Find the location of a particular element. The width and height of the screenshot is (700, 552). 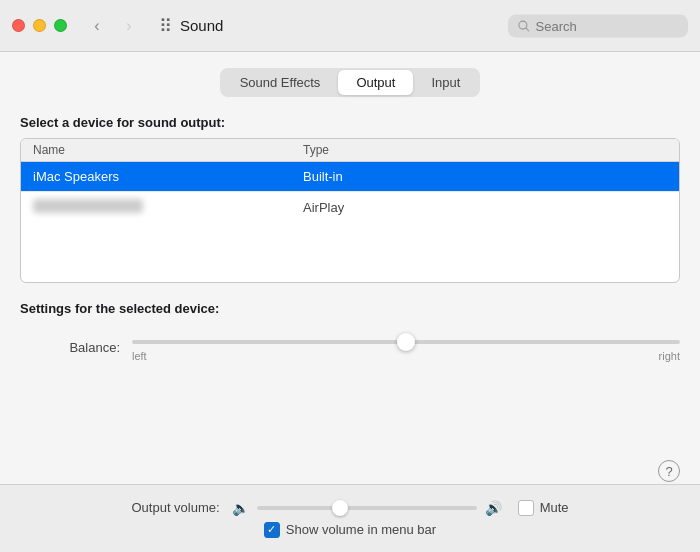

mute-checkbox is located at coordinates (526, 508).